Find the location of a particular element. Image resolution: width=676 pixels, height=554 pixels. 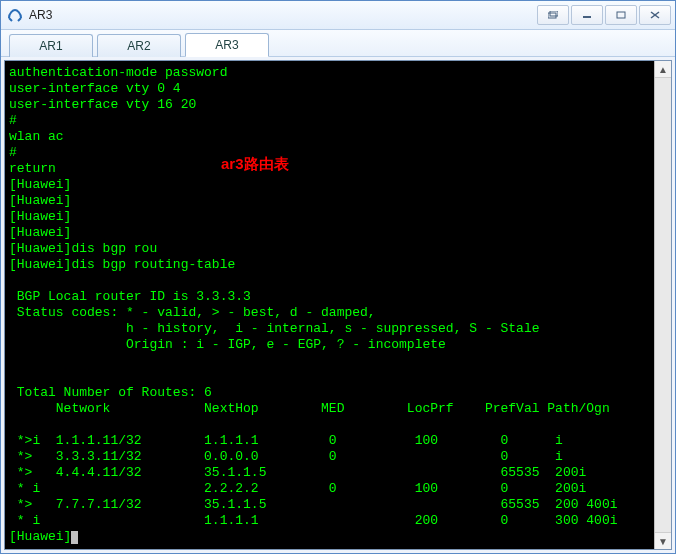

scroll-thumb is located at coordinates (663, 305).